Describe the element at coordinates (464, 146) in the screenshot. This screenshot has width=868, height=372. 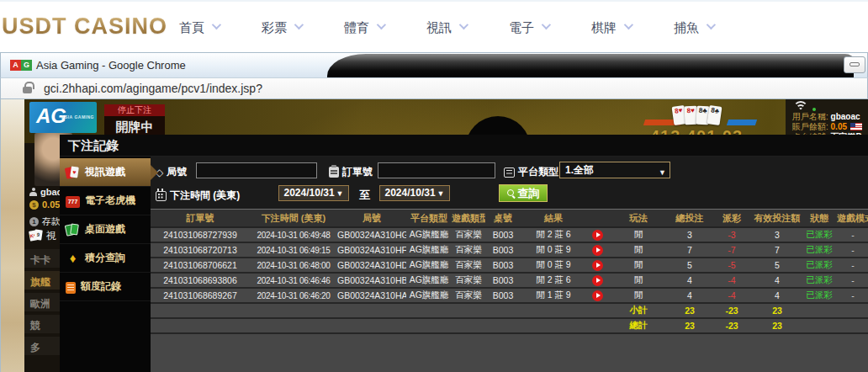
I see `panel-title: 下注記錄` at that location.